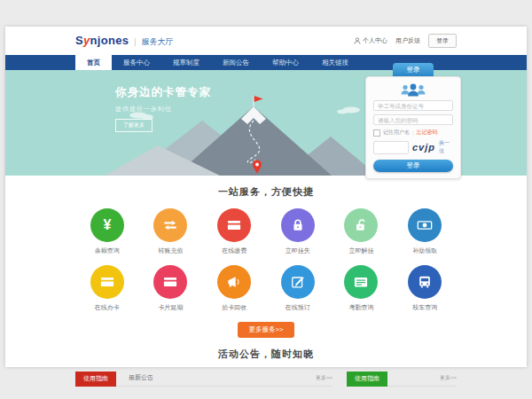 The height and width of the screenshot is (399, 532). I want to click on logo-y-accent: y, so click(87, 41).